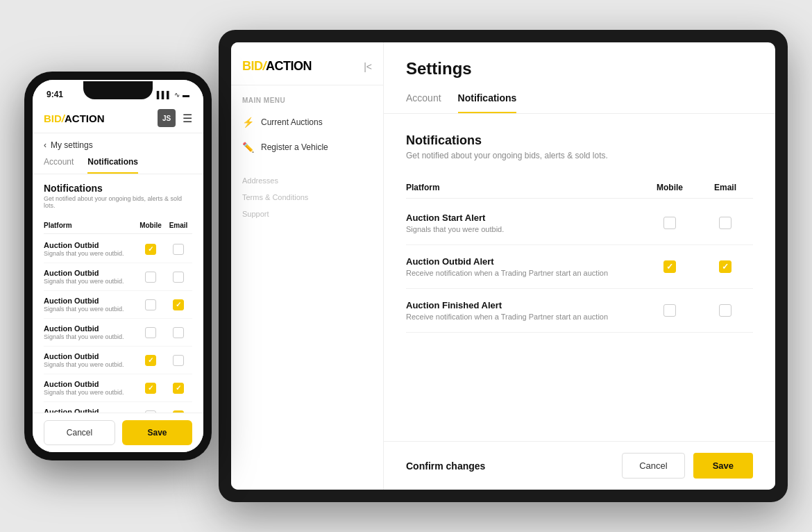 This screenshot has height=532, width=812. Describe the element at coordinates (178, 360) in the screenshot. I see `phone-checkbox-email-4-input` at that location.